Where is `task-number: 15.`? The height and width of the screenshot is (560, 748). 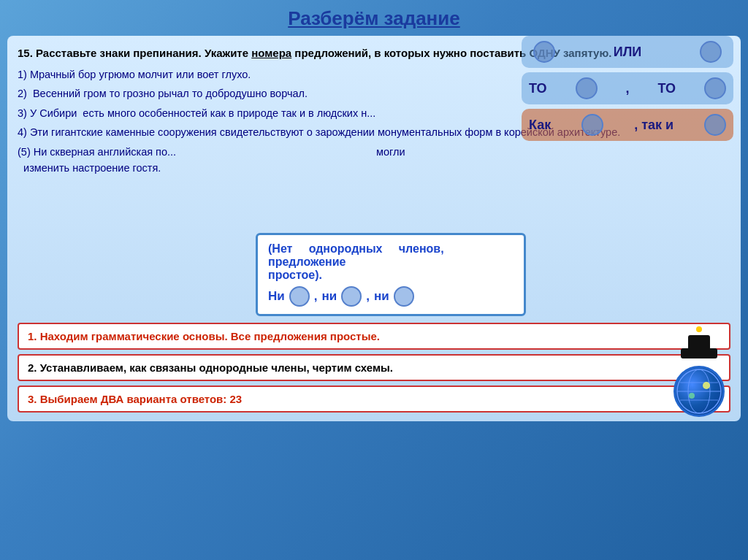
task-number: 15. is located at coordinates (25, 53).